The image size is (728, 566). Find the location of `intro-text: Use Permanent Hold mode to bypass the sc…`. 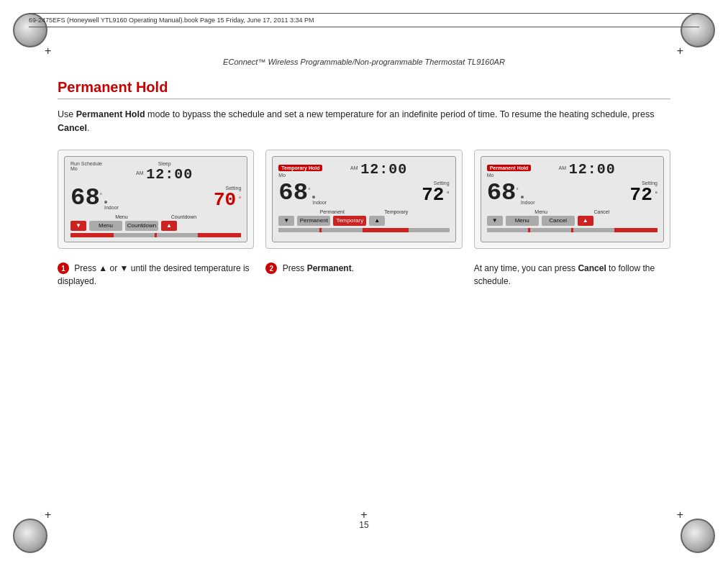

intro-text: Use Permanent Hold mode to bypass the sc… is located at coordinates (364, 122).